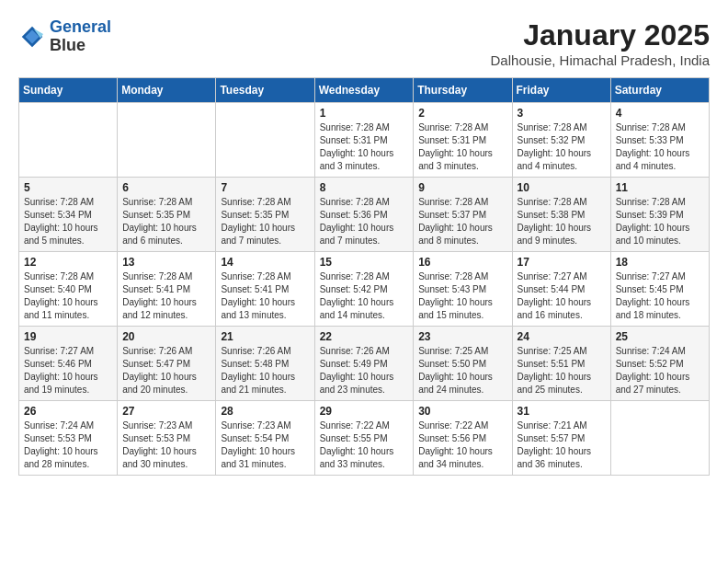  I want to click on day-info: Sunrise: 7:28 AM Sunset: 5:38 PM Dayligh…, so click(562, 222).